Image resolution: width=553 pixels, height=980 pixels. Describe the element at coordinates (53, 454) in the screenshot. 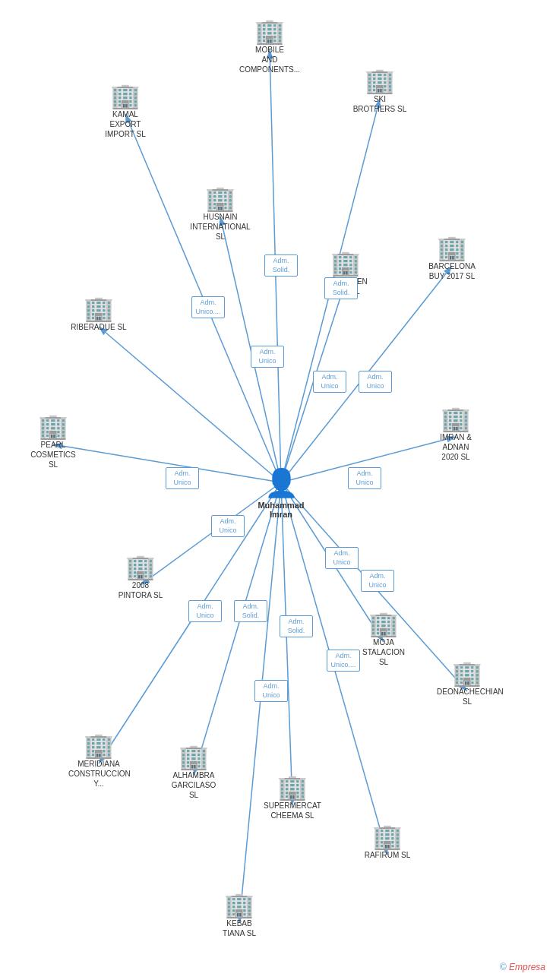

I see `company-label: PEARLCOSMETICSSL` at that location.